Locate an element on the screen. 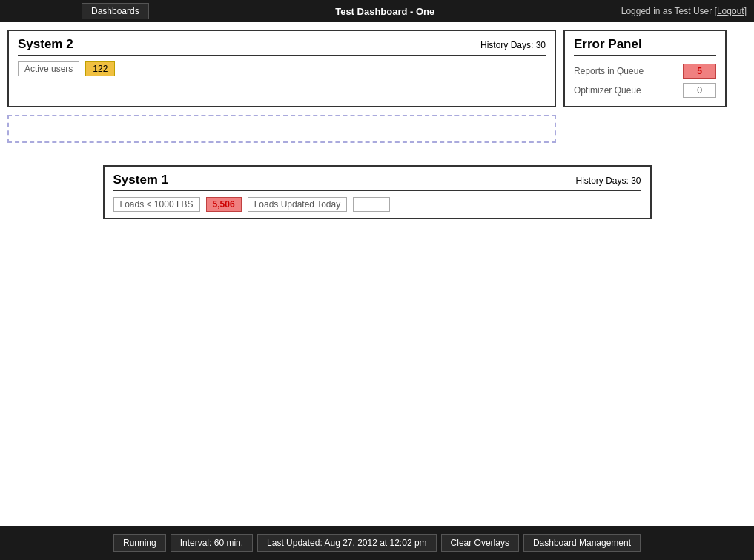 The image size is (754, 560). top-bar: Dashboards Test Dashboard - One Logged i… is located at coordinates (377, 11).